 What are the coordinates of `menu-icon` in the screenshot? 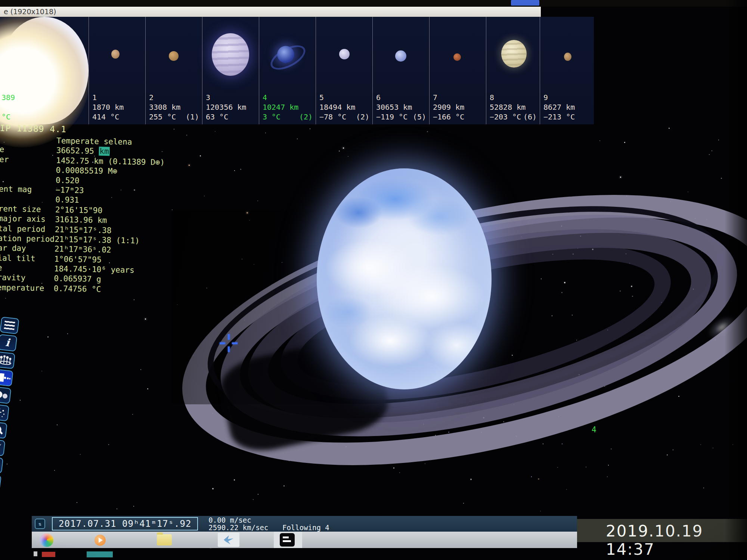 It's located at (9, 326).